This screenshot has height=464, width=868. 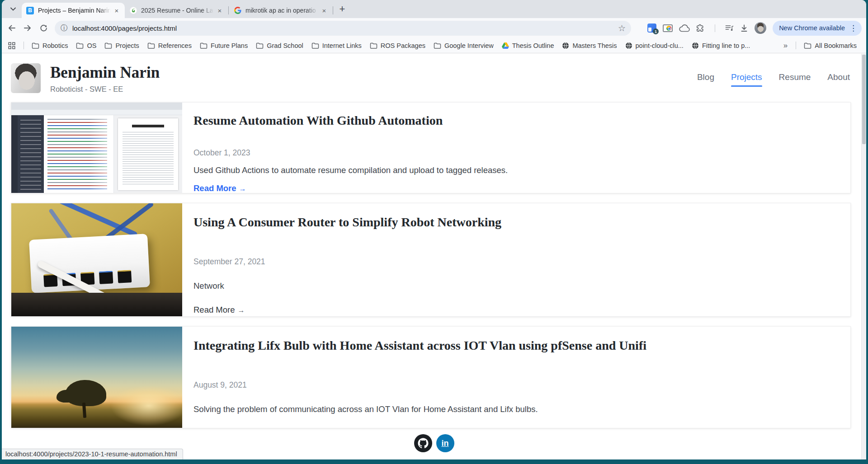 I want to click on browser-menu-icon: ⋮, so click(x=854, y=28).